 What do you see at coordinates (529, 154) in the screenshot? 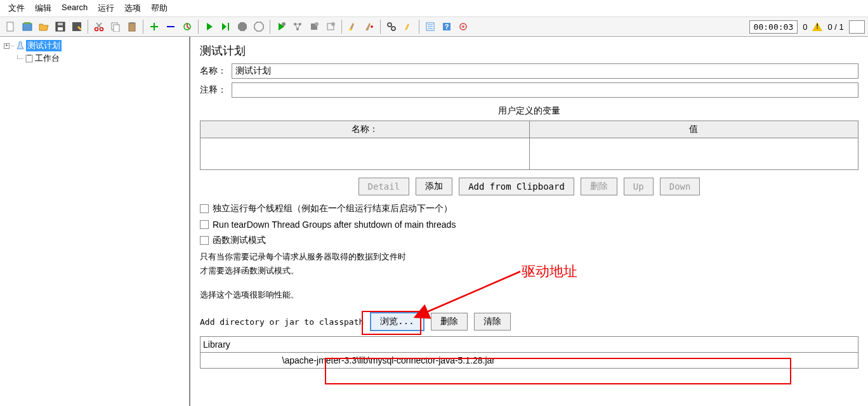
I see `table-row` at bounding box center [529, 154].